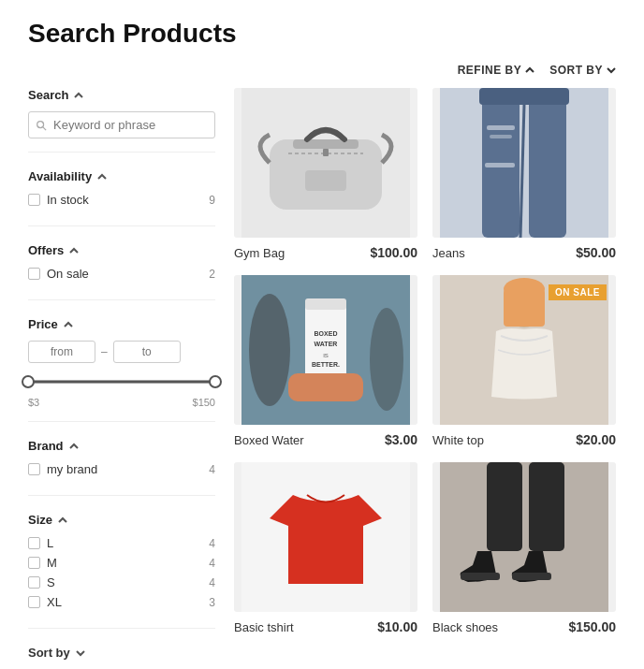 The height and width of the screenshot is (669, 644). I want to click on size-L-checkbox, so click(34, 543).